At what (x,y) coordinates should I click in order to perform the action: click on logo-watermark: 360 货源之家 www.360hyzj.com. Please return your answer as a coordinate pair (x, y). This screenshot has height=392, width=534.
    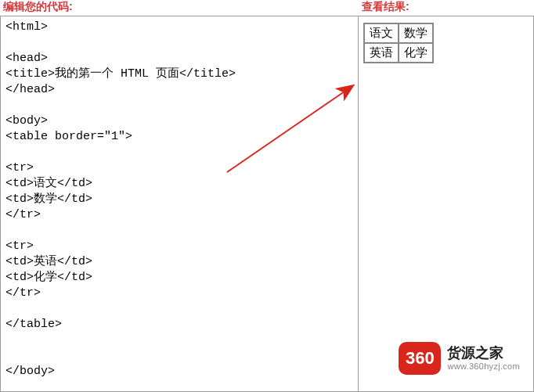
    Looking at the image, I should click on (459, 358).